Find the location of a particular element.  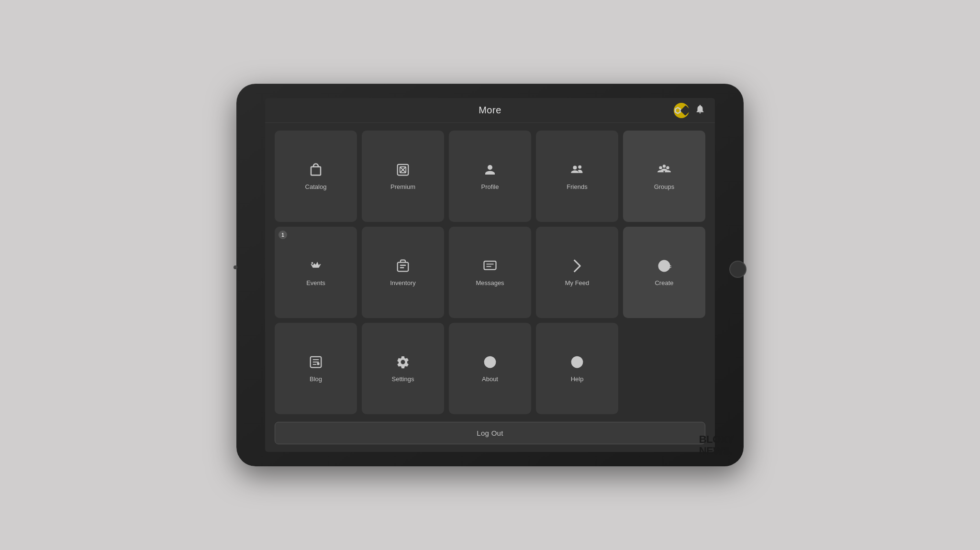

groups-label: Groups is located at coordinates (664, 187).